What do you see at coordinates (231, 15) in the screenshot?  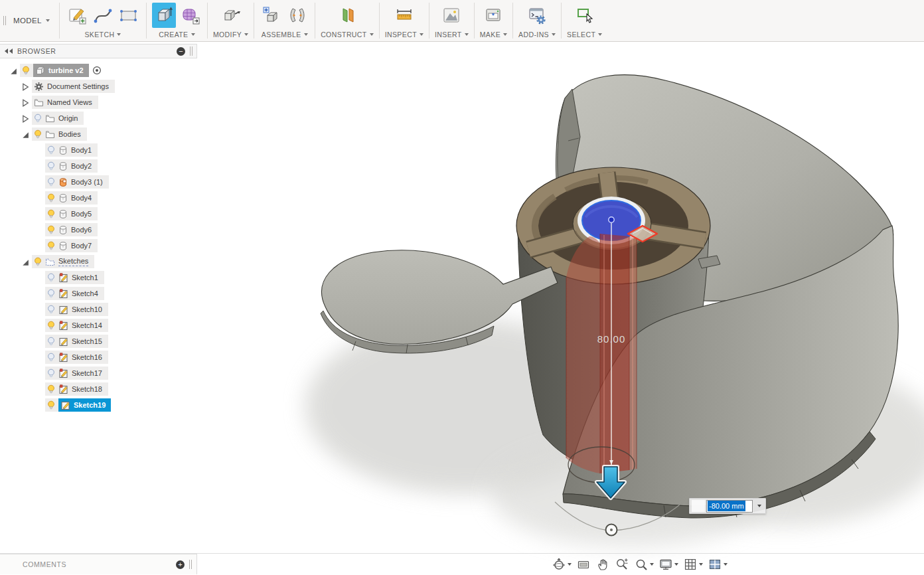 I see `press-pull-button` at bounding box center [231, 15].